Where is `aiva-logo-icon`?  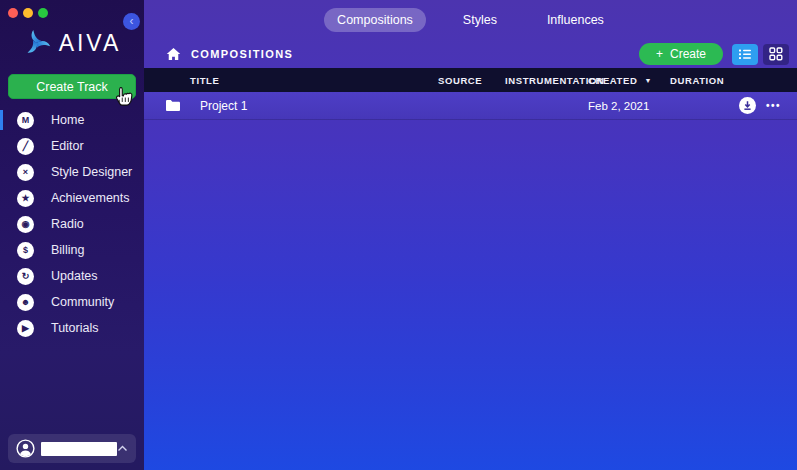
aiva-logo-icon is located at coordinates (37, 43).